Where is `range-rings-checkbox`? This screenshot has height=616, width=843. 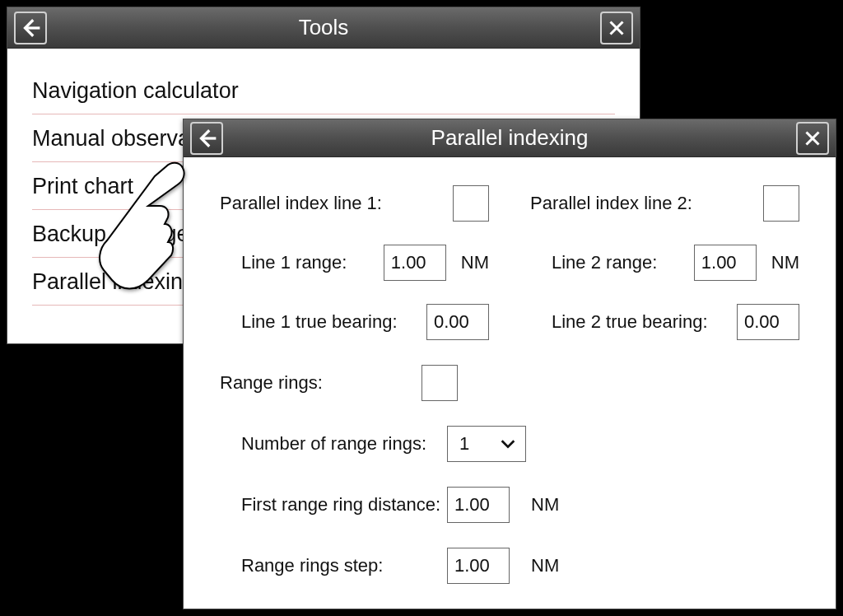
range-rings-checkbox is located at coordinates (440, 383).